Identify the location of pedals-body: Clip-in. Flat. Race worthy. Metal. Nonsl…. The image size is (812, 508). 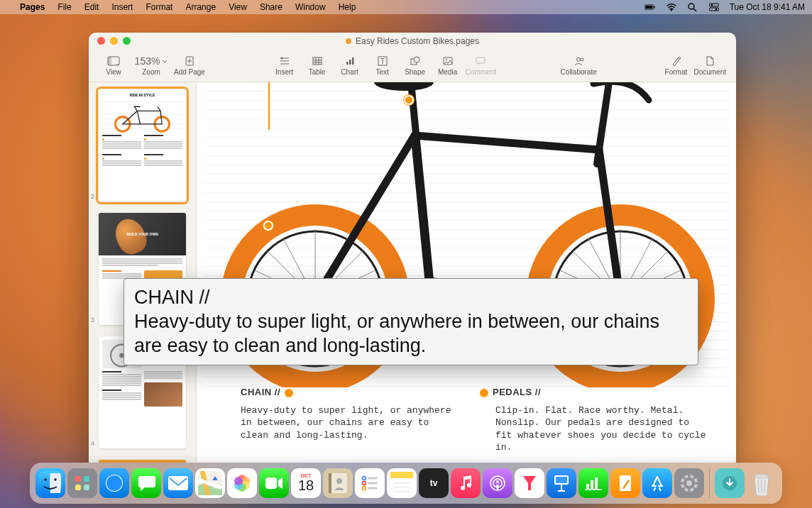
(602, 429).